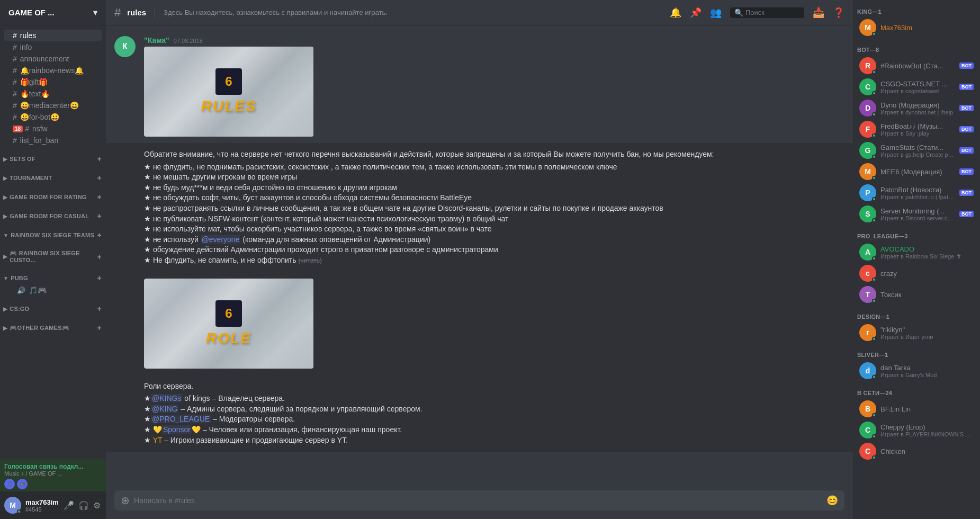  What do you see at coordinates (832, 500) in the screenshot?
I see `emoji-picker-icon: 😊` at bounding box center [832, 500].